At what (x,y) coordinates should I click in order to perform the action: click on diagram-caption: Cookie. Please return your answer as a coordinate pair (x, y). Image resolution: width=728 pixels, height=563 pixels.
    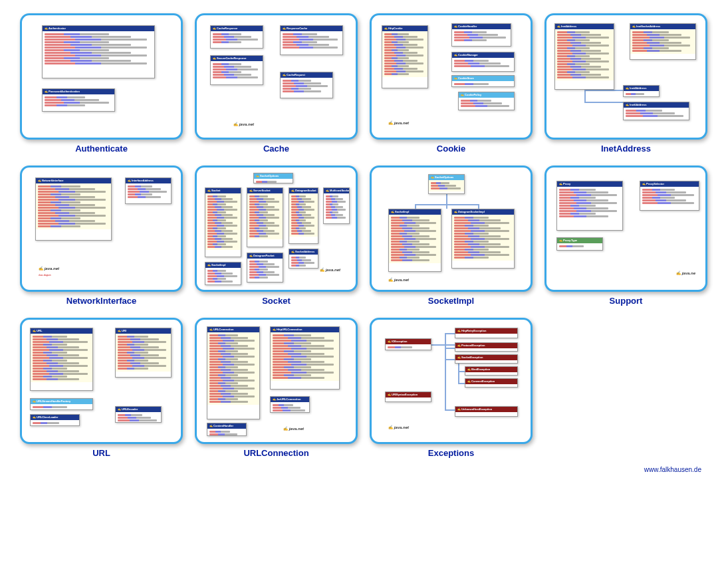
    Looking at the image, I should click on (451, 149).